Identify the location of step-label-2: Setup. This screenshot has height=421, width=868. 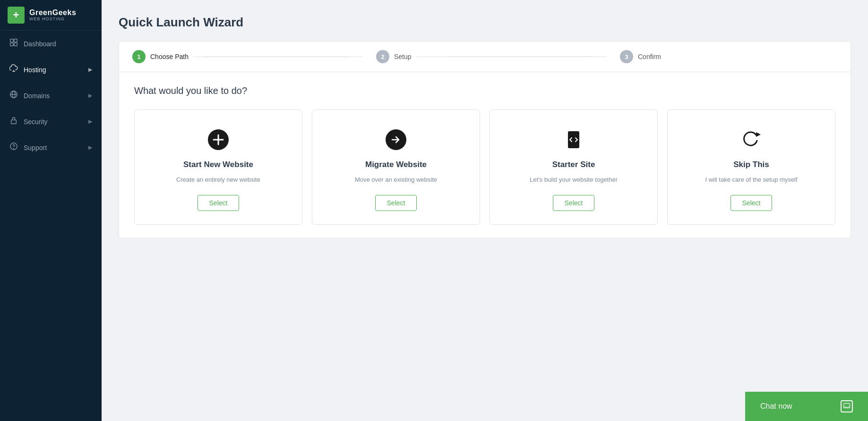
(403, 57).